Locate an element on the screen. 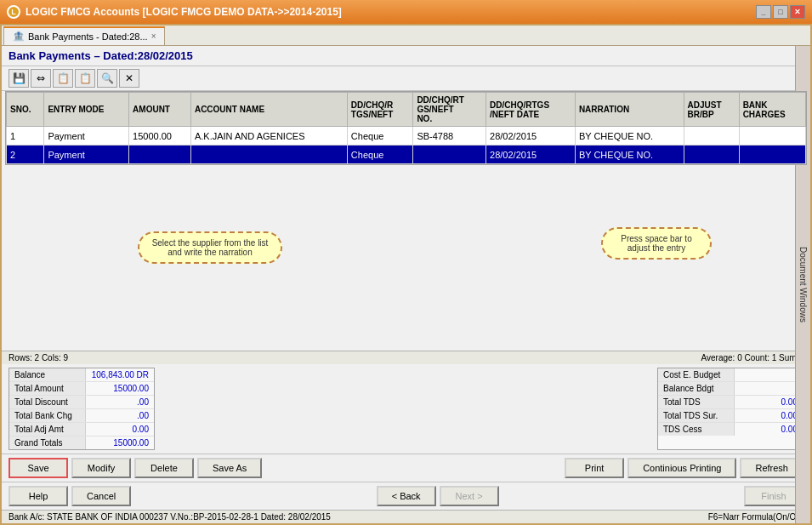 The height and width of the screenshot is (525, 812). tds-sur-value: 0.00 is located at coordinates (769, 415).